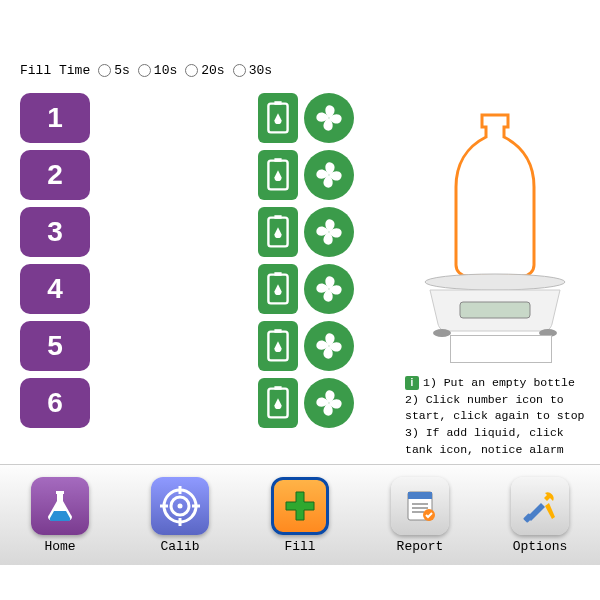 The height and width of the screenshot is (600, 600). What do you see at coordinates (55, 70) in the screenshot?
I see `fill-time-label: Fill Time` at bounding box center [55, 70].